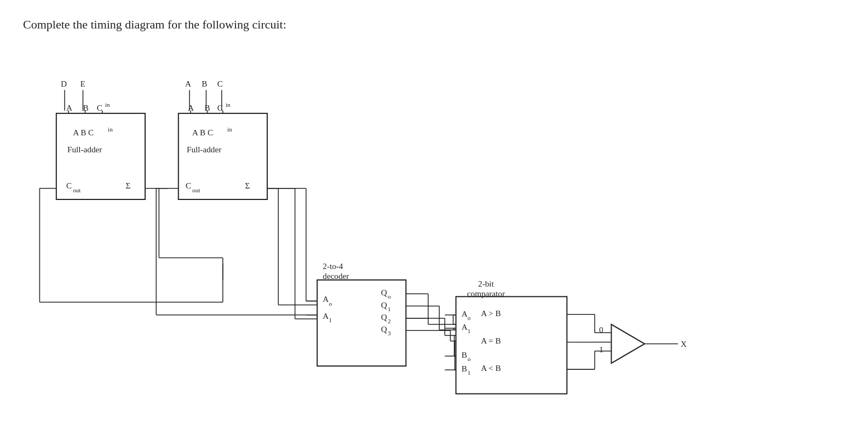  I want to click on decoder-out-q3-sub: 3, so click(389, 333).